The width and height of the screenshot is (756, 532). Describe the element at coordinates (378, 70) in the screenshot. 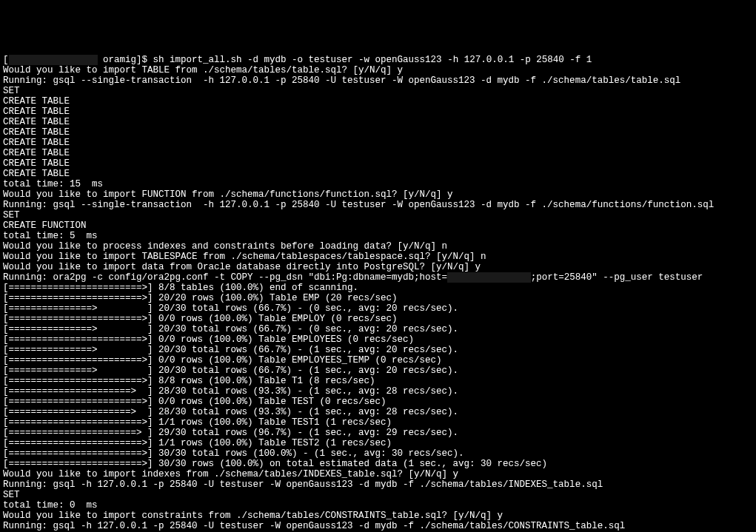

I see `output-line: Would you like to import TABLE from ./sc…` at that location.